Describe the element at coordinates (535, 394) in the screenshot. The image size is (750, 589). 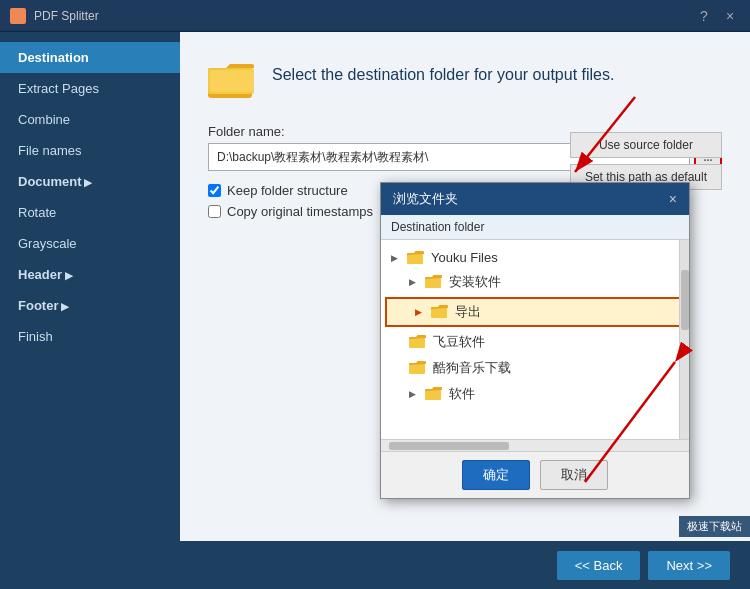
I see `tree-item-software: ▶ 软件` at that location.